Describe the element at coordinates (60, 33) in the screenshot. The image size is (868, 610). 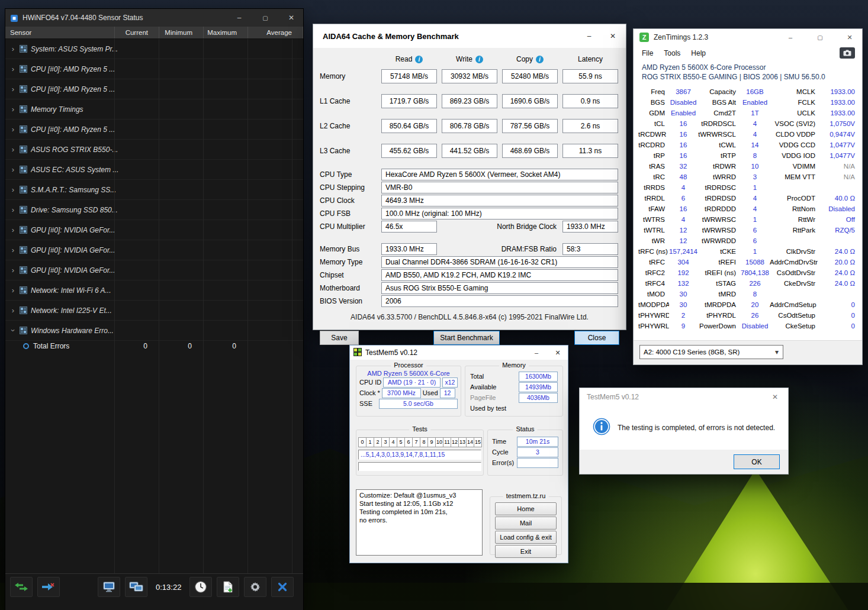
I see `column-header-sensor: Sensor` at that location.